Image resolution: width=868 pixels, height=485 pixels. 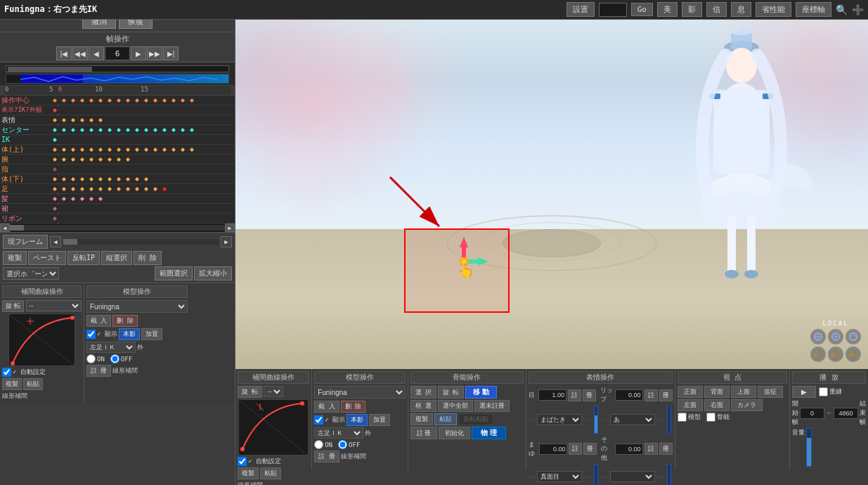 What do you see at coordinates (125, 321) in the screenshot?
I see `model-delete-btn: 删 除` at bounding box center [125, 321].